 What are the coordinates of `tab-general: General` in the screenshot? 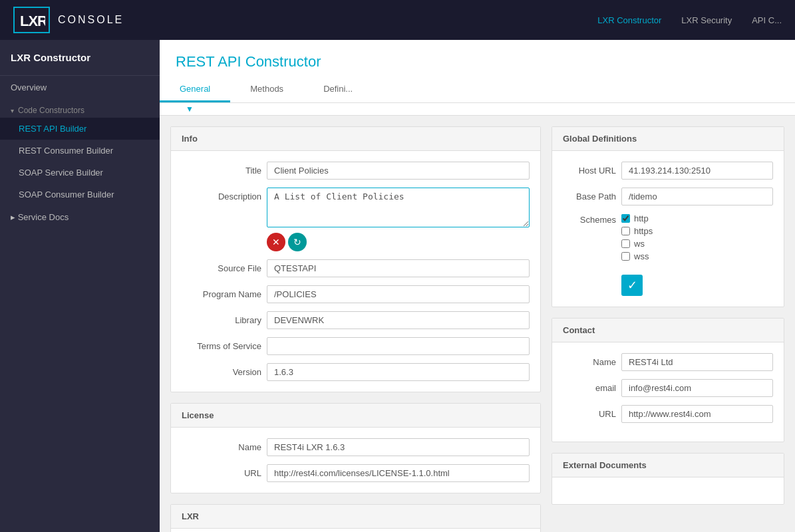 It's located at (195, 90).